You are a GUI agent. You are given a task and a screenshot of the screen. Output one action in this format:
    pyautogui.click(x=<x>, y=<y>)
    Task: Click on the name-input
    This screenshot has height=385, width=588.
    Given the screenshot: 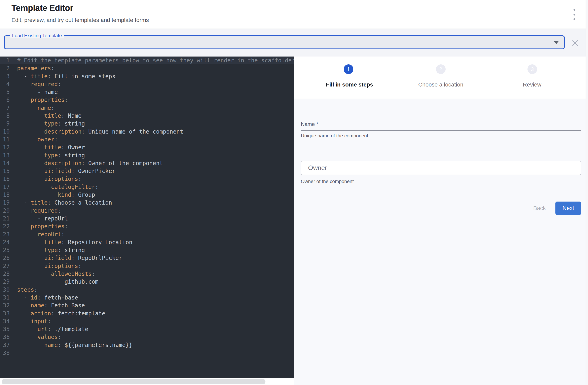 What is the action you would take?
    pyautogui.click(x=441, y=127)
    